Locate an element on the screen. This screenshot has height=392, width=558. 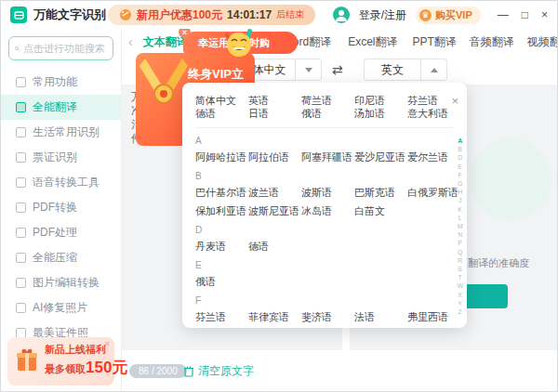
sidebar-item-label: 票证识别 is located at coordinates (55, 158).